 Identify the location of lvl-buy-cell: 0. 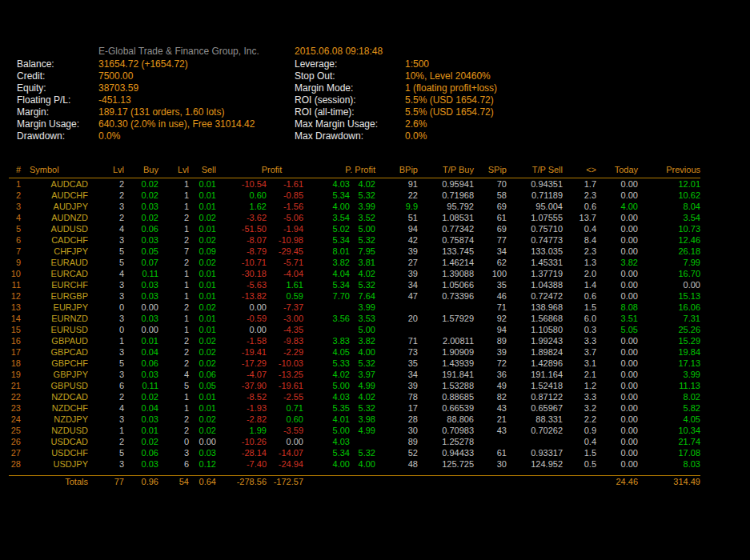
(106, 307).